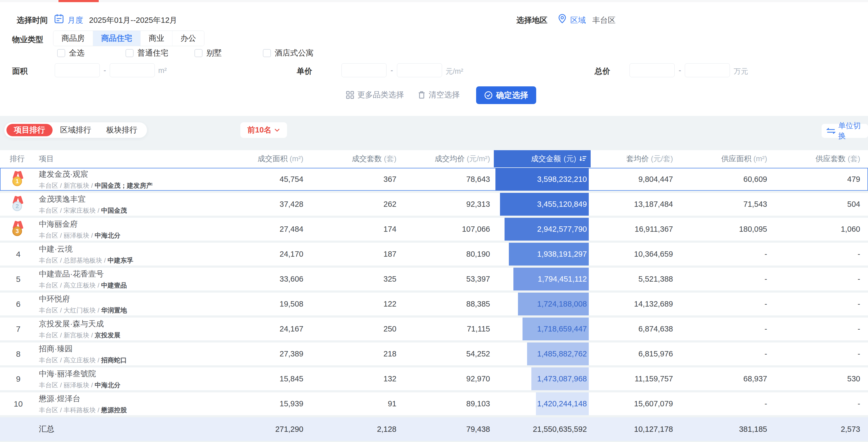  Describe the element at coordinates (652, 70) in the screenshot. I see `total-price-min-input` at that location.